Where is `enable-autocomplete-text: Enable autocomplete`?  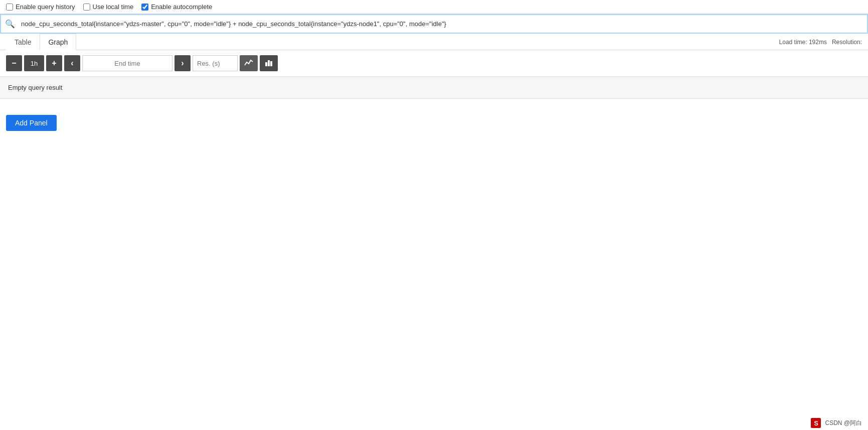 enable-autocomplete-text: Enable autocomplete is located at coordinates (182, 7).